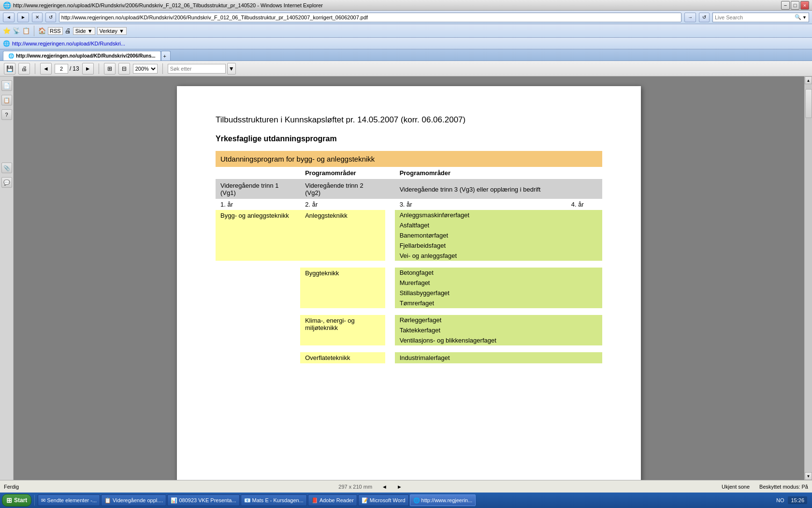 This screenshot has height=508, width=812. Describe the element at coordinates (7, 31) in the screenshot. I see `ie-favorites-icon: ⭐` at that location.